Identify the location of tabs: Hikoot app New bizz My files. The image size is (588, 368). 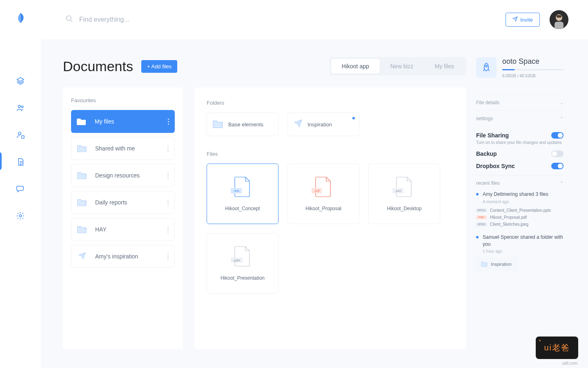
(398, 66).